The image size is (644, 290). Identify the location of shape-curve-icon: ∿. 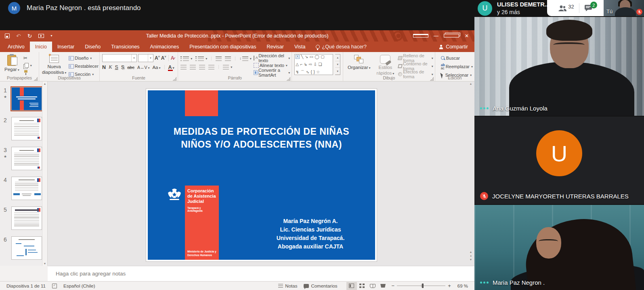
(308, 72).